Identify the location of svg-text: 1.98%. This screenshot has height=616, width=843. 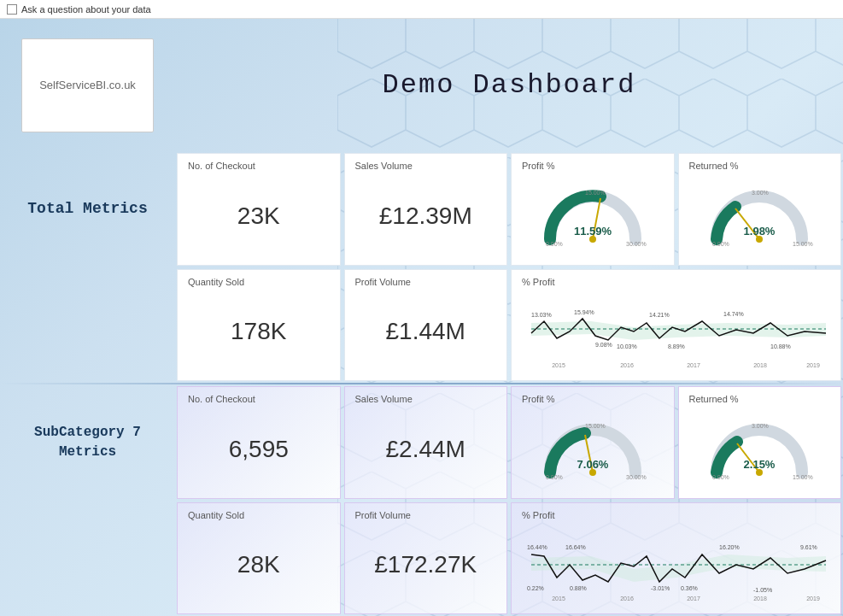
(760, 231).